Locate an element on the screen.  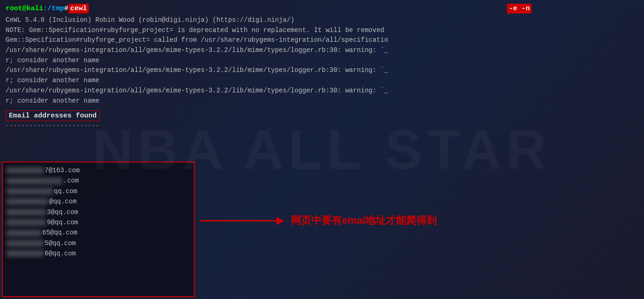
annotation-text: 网页中要有emai地址才能爬得到 is located at coordinates (364, 221).